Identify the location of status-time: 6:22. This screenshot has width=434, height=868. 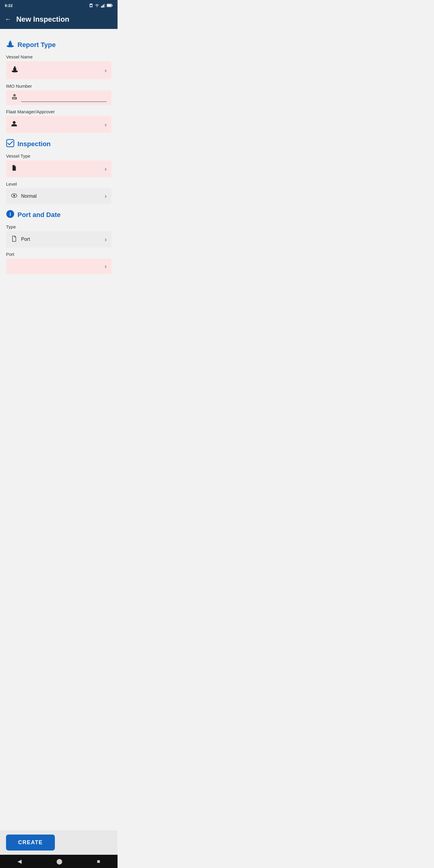
(9, 5).